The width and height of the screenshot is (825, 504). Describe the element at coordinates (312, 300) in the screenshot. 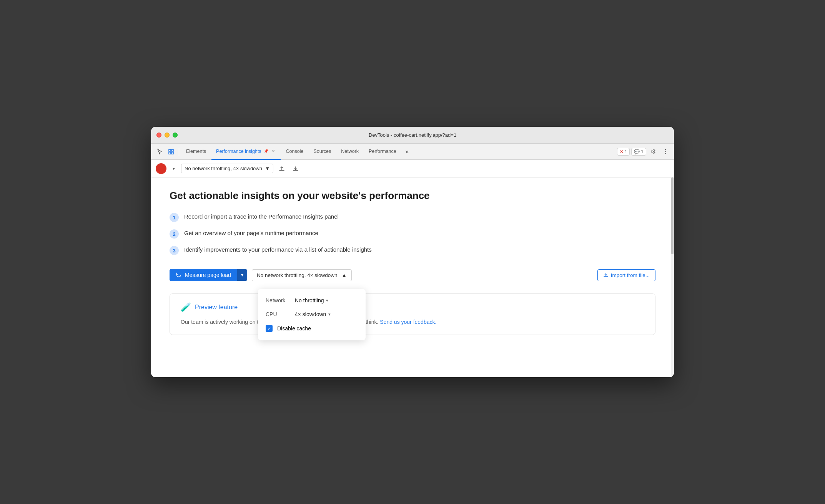

I see `network-row: Network No throttling ▾` at that location.